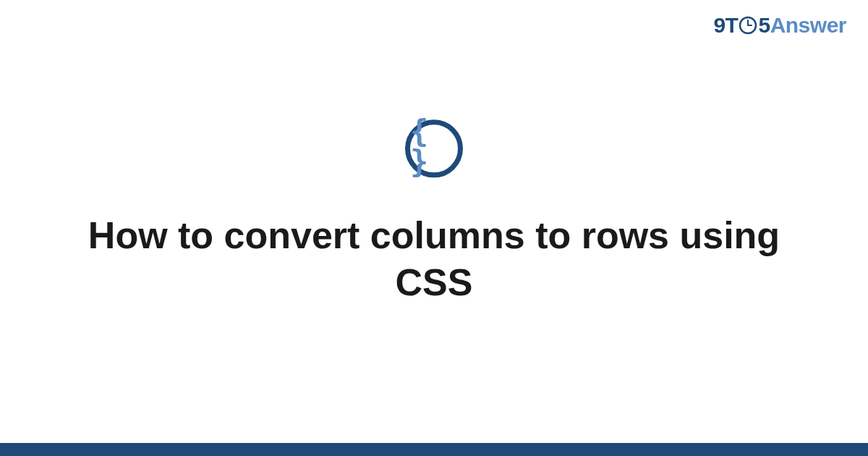  I want to click on logo-clock-icon, so click(748, 25).